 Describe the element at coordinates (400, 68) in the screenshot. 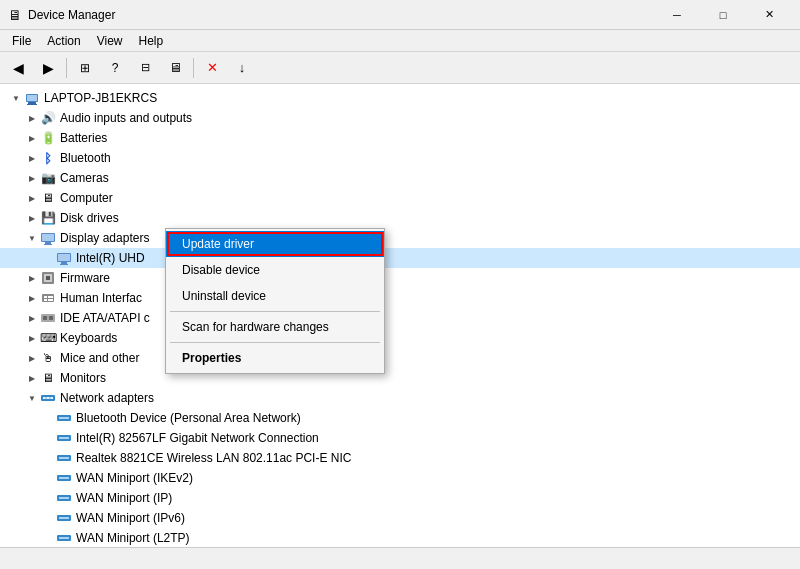

I see `toolbar: ◀ ▶ ⊞ ? ⊟ 🖥 ✕ ↓` at that location.